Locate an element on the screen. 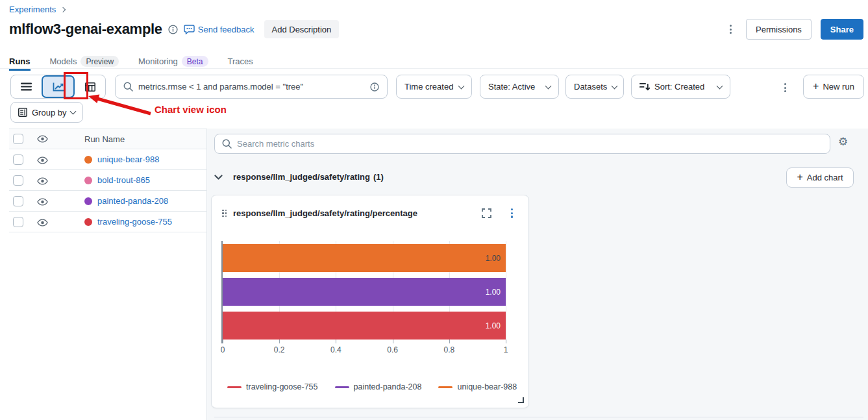 This screenshot has height=420, width=868. chart-title: response/llm_judged/safety/rating/percen… is located at coordinates (354, 213).